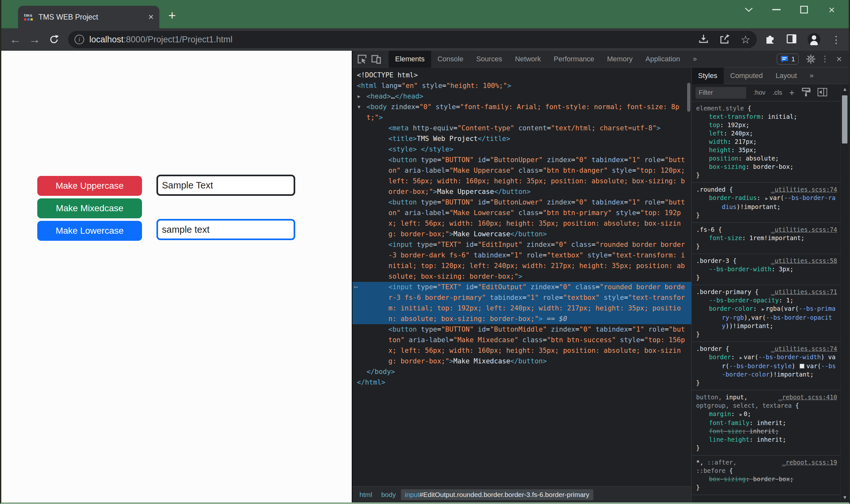 Image resolution: width=850 pixels, height=504 pixels. What do you see at coordinates (767, 423) in the screenshot?
I see `css-property: font-family: inherit;` at bounding box center [767, 423].